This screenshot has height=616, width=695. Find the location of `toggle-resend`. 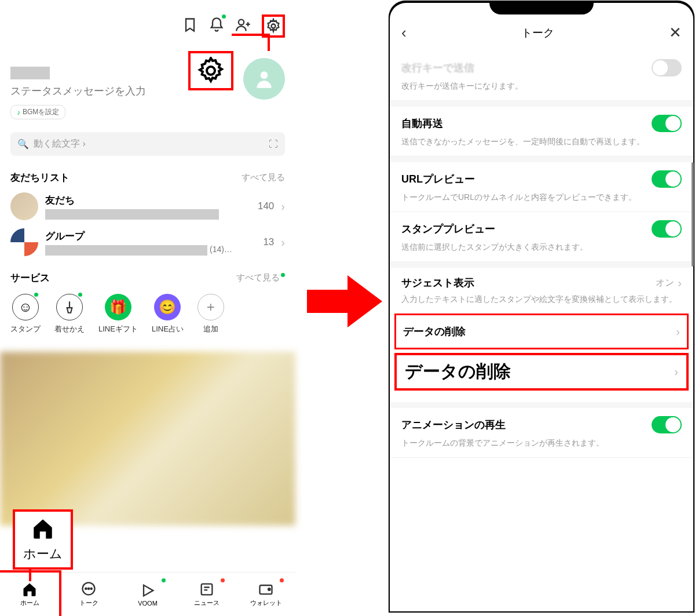

toggle-resend is located at coordinates (667, 123).